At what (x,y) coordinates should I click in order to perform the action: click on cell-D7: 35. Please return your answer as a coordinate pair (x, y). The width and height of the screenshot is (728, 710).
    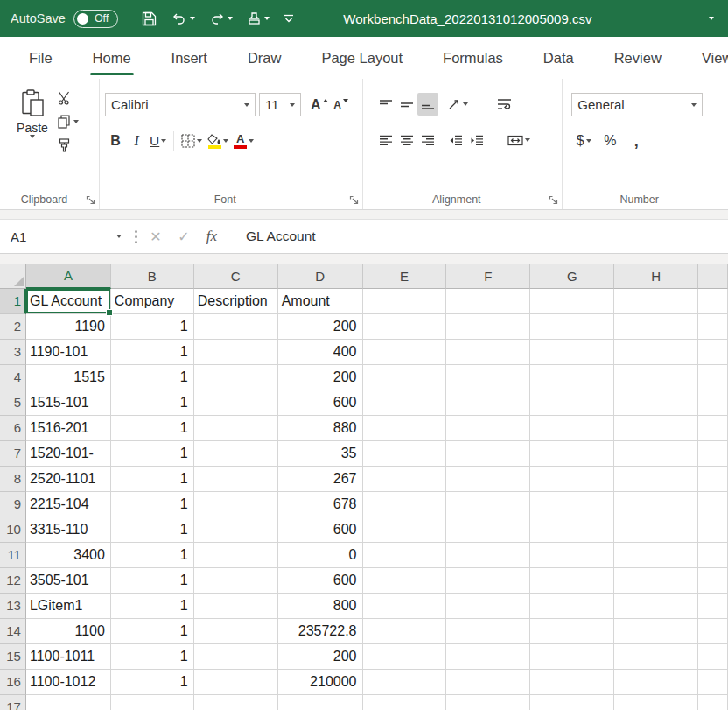
    Looking at the image, I should click on (320, 453).